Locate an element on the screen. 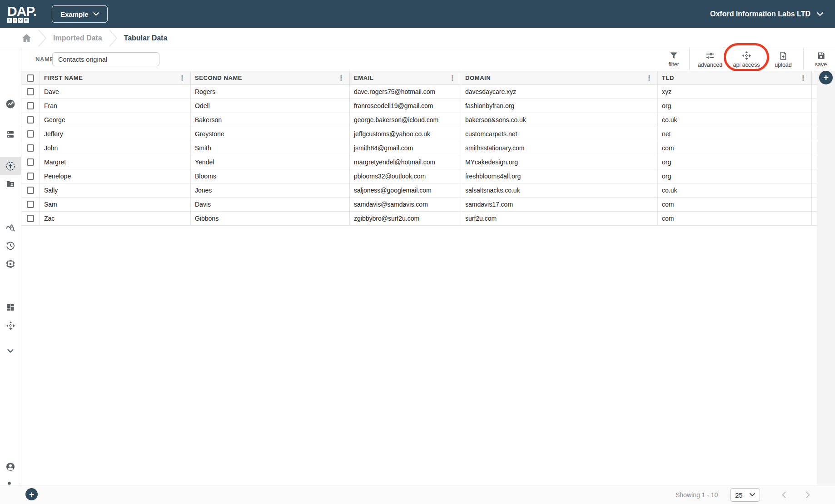 The image size is (835, 504). cell-first-name: George is located at coordinates (115, 120).